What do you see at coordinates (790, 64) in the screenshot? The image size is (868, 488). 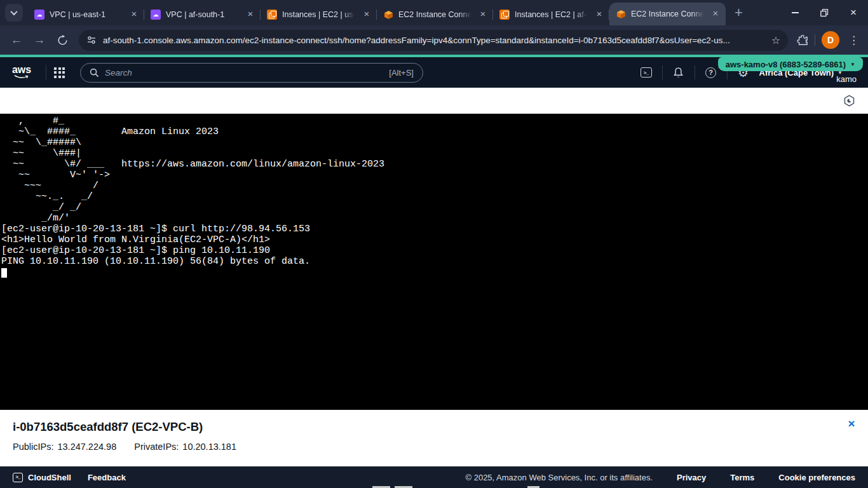 I see `account-badge: aws-kamo-v8 (6883-5289-6861) ▼` at bounding box center [790, 64].